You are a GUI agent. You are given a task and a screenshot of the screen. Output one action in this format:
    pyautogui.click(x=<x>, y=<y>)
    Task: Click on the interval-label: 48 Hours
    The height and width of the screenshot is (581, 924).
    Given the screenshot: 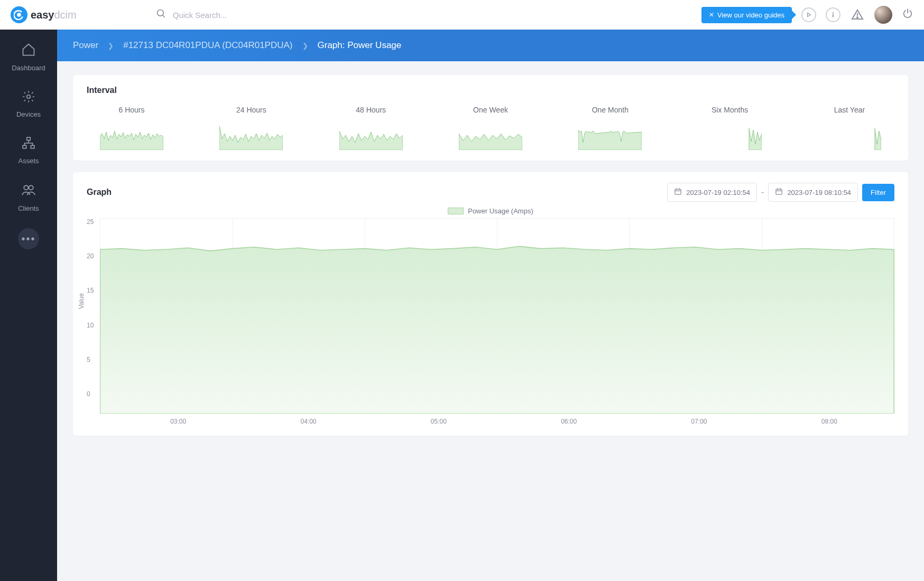 What is the action you would take?
    pyautogui.click(x=371, y=110)
    